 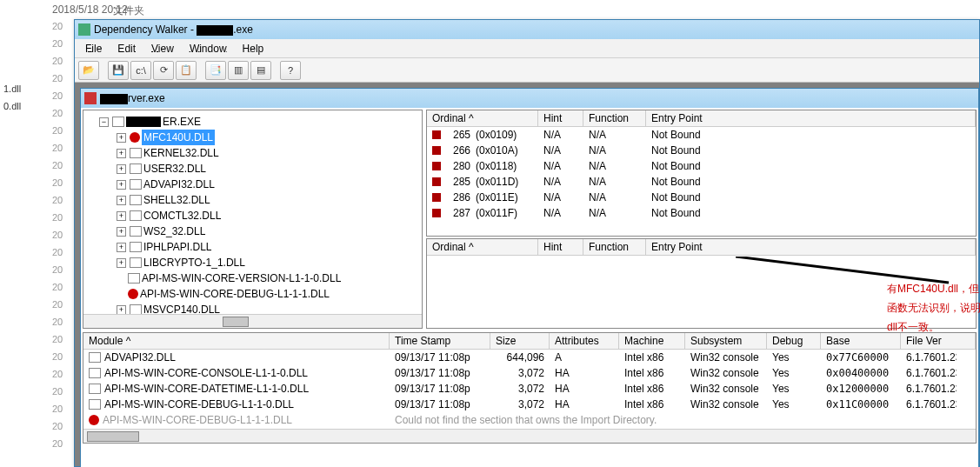 I want to click on tree-item: + ADVAPI32.DLL, so click(x=252, y=184).